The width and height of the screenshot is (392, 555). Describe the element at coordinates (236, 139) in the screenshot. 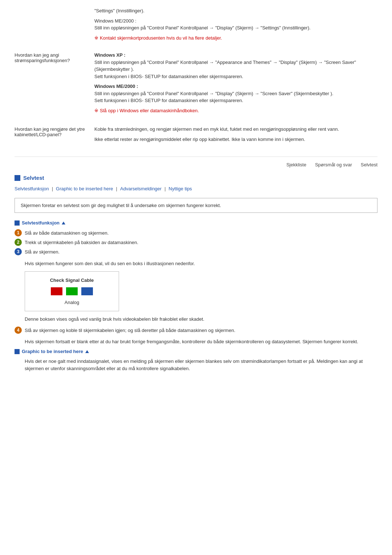

I see `qa-answer-2-text2: Ikke etterlat rester av rengjøringsmidde…` at that location.